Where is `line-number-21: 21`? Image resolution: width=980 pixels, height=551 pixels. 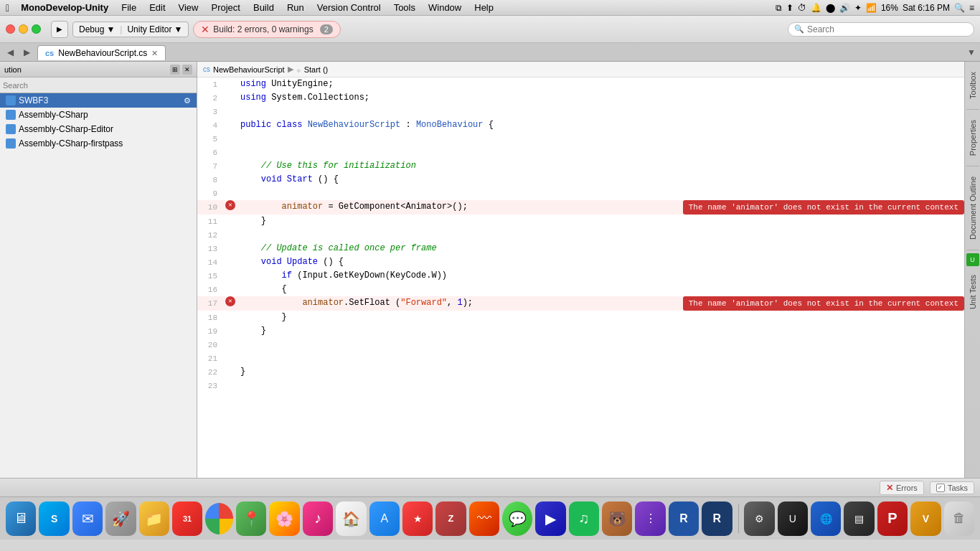
line-number-21: 21 is located at coordinates (210, 359).